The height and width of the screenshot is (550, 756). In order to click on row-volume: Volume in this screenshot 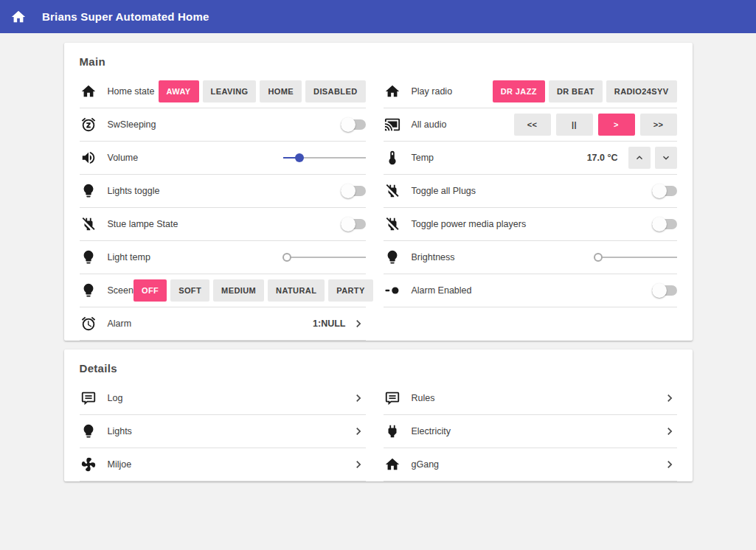, I will do `click(223, 158)`.